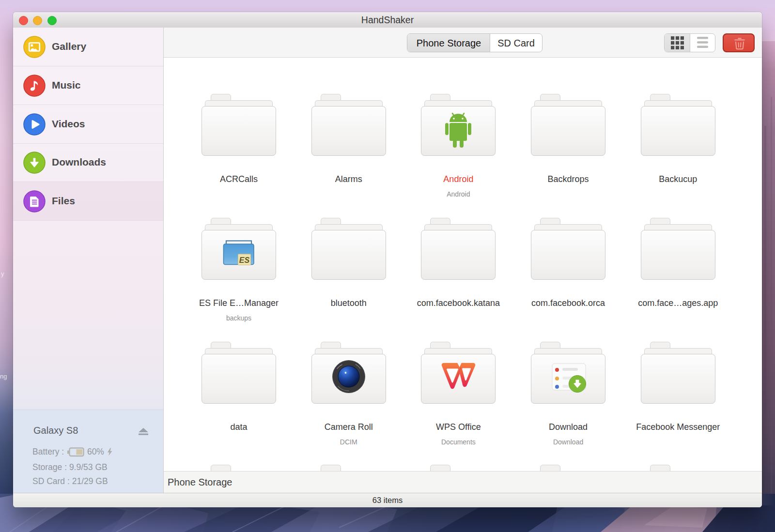 The width and height of the screenshot is (775, 532). What do you see at coordinates (245, 260) in the screenshot?
I see `svg-text: ES` at bounding box center [245, 260].